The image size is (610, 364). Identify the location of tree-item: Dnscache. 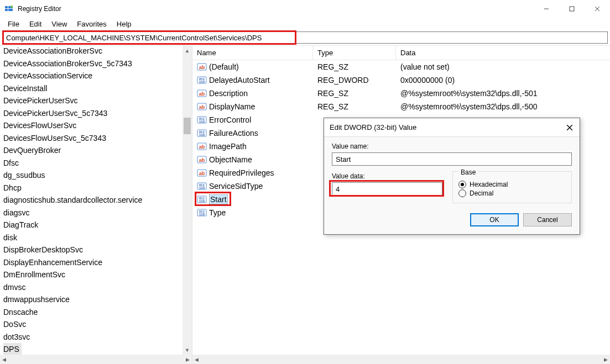
(96, 313).